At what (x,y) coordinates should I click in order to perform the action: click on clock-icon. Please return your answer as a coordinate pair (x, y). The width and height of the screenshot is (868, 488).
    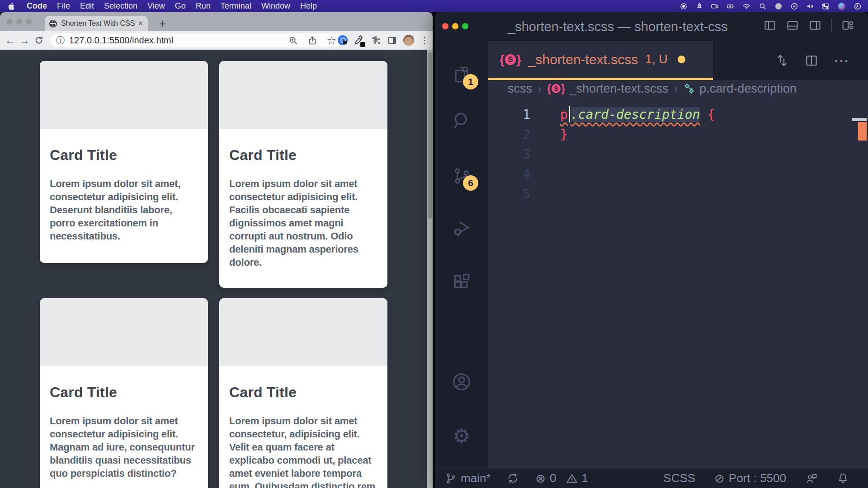
    Looking at the image, I should click on (857, 6).